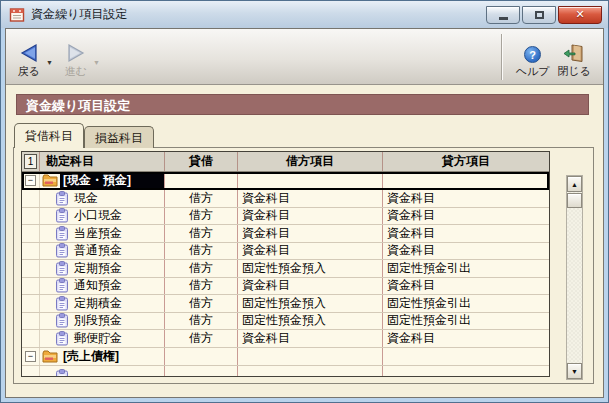  Describe the element at coordinates (98, 322) in the screenshot. I see `account-label: 別段預金` at that location.